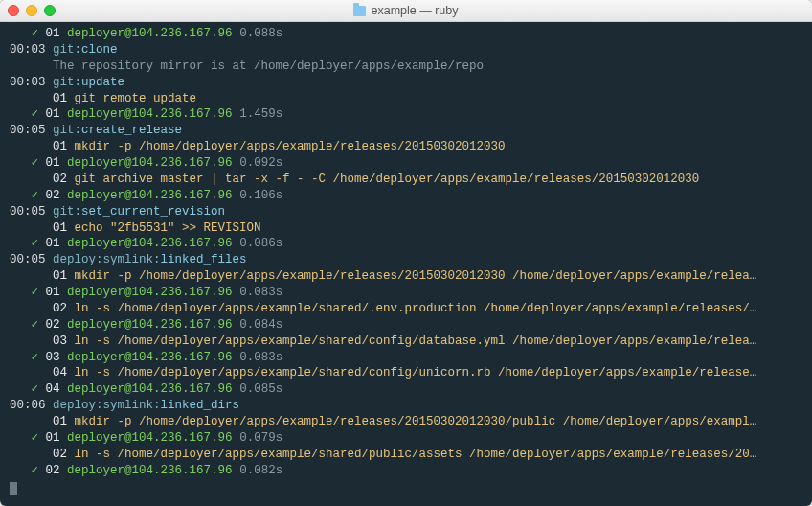 The image size is (812, 506). What do you see at coordinates (201, 405) in the screenshot?
I see `task-name: linked_dirs` at bounding box center [201, 405].